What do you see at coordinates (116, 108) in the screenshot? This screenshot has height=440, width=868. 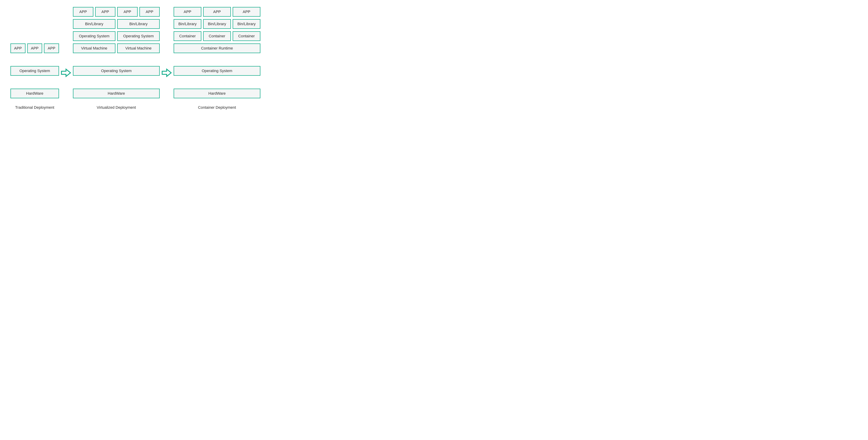 I see `virtualized-caption: Virtualized Deployment` at bounding box center [116, 108].